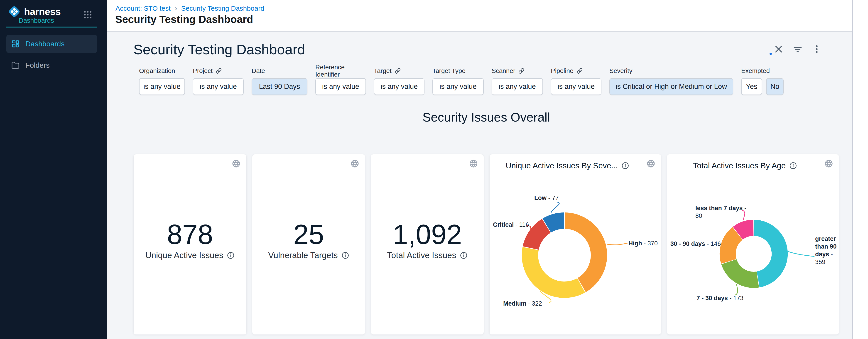  What do you see at coordinates (16, 44) in the screenshot?
I see `dashboards-icon` at bounding box center [16, 44].